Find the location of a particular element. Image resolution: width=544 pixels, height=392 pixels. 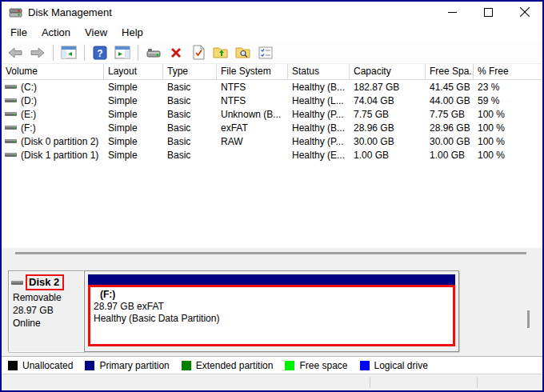

legend-item-unallocated: Unallocated is located at coordinates (40, 366).